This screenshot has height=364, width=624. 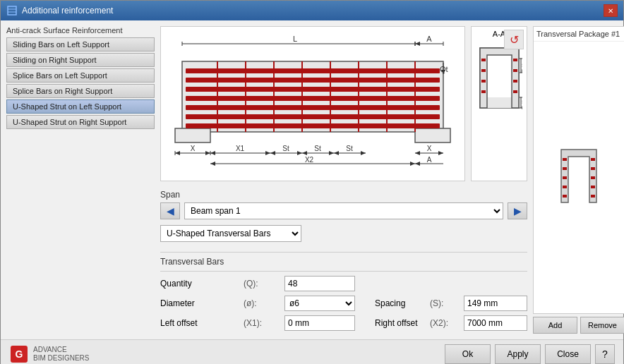 I want to click on svg-text: iv, so click(x=522, y=71).